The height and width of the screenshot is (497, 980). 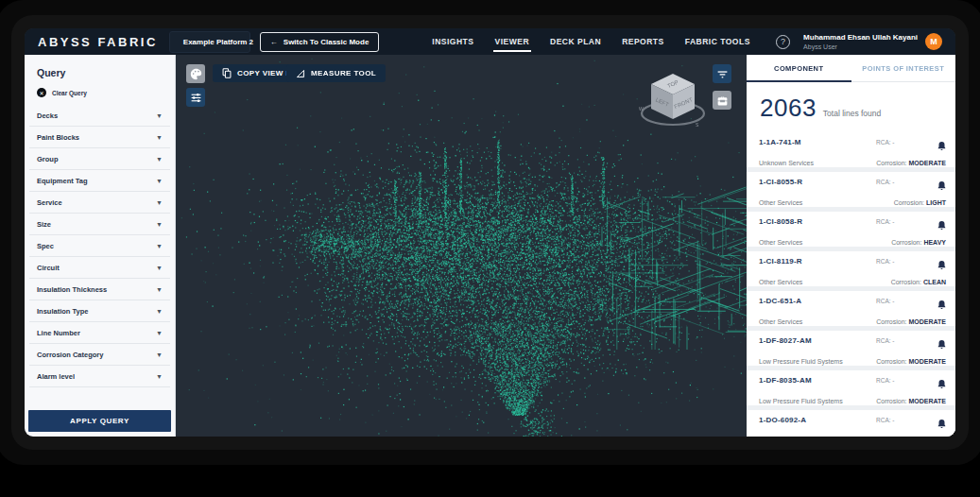 What do you see at coordinates (697, 125) in the screenshot?
I see `ring-label-south: S` at bounding box center [697, 125].